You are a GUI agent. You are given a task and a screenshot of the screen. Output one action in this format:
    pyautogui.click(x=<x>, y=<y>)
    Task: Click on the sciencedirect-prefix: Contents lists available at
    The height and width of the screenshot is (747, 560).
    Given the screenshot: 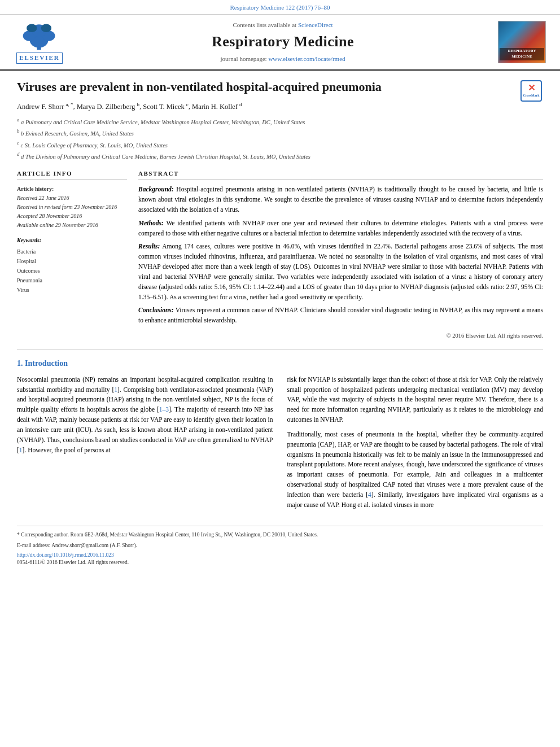 What is the action you would take?
    pyautogui.click(x=264, y=25)
    